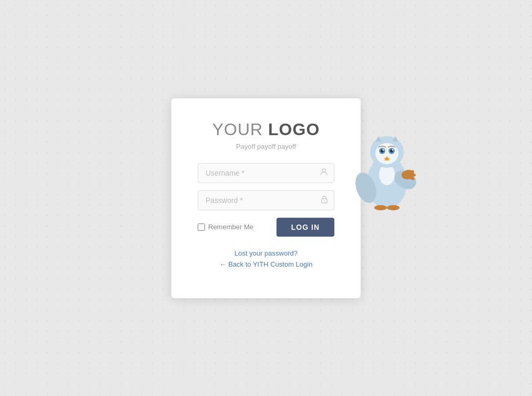 The image size is (532, 396). What do you see at coordinates (266, 259) in the screenshot?
I see `links-area: Lost your password? ← Back to YITH Custo…` at bounding box center [266, 259].